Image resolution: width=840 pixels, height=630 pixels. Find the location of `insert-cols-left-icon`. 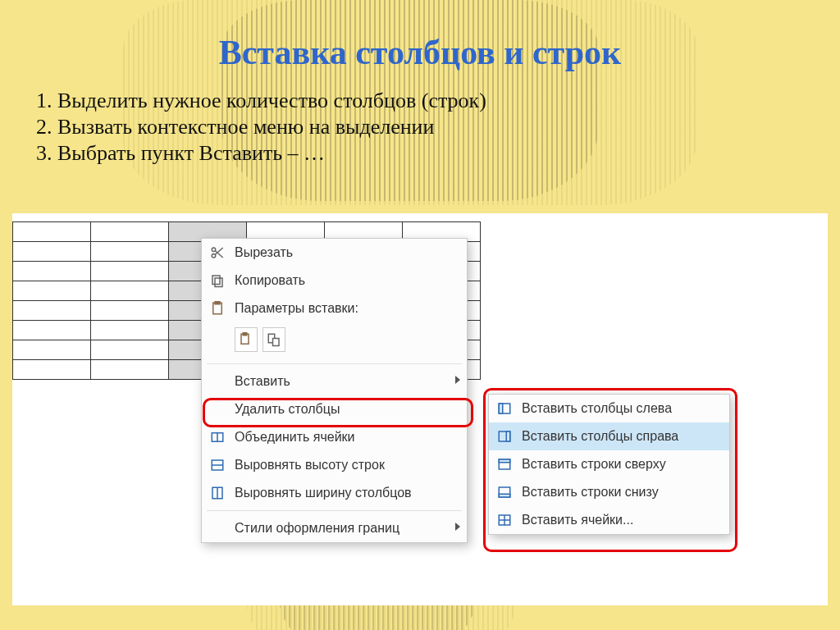

insert-cols-left-icon is located at coordinates (504, 409).